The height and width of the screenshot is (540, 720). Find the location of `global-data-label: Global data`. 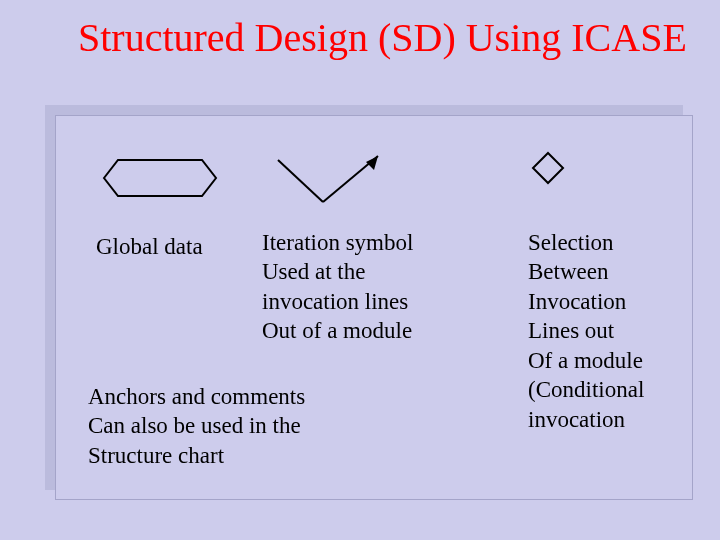

global-data-label: Global data is located at coordinates (150, 246).